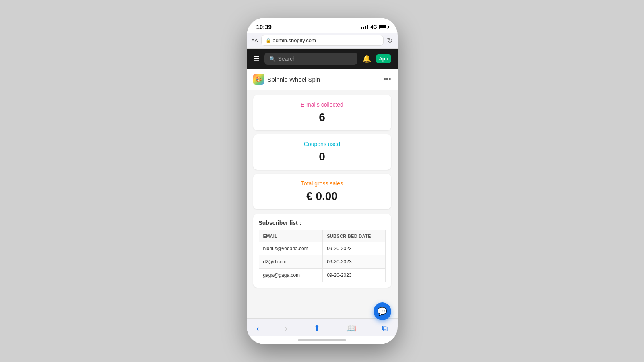 The height and width of the screenshot is (362, 644). Describe the element at coordinates (322, 340) in the screenshot. I see `home-indicator` at that location.